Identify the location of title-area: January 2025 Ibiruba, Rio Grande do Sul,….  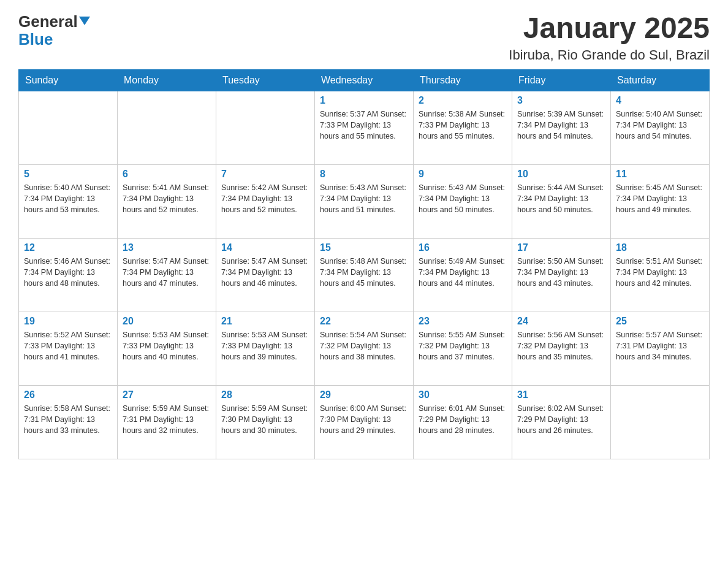
(609, 38).